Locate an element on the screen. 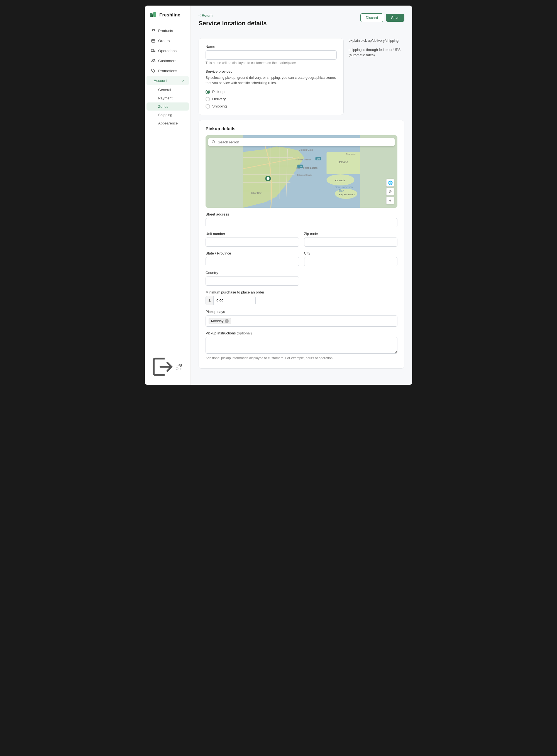 The height and width of the screenshot is (756, 557). sidebar-subitem-general: General is located at coordinates (168, 90).